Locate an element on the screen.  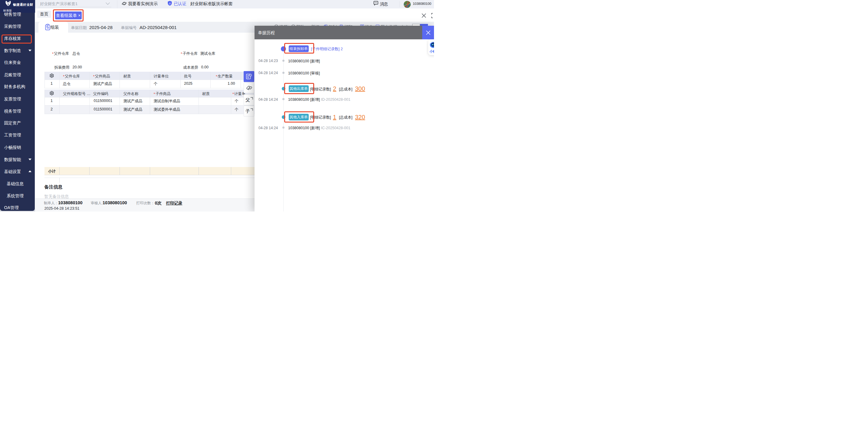
svg-text: 企 is located at coordinates (170, 3).